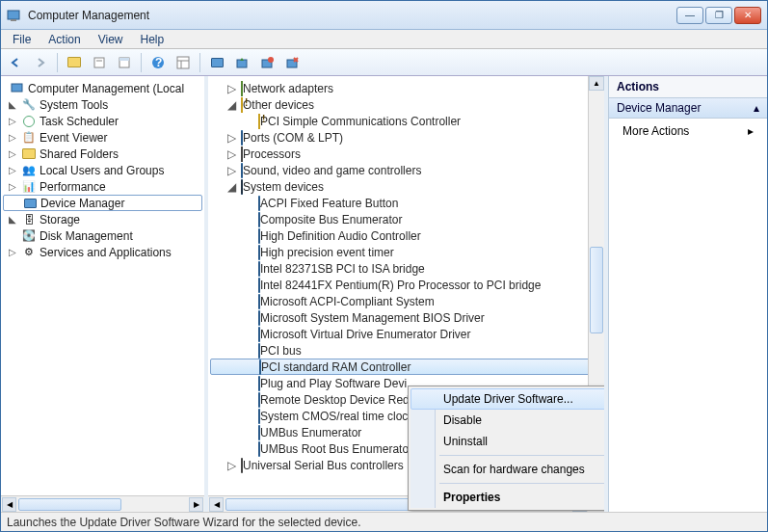 This screenshot has width=768, height=532. What do you see at coordinates (509, 399) in the screenshot?
I see `context-menu-item: Update Driver Software...` at bounding box center [509, 399].